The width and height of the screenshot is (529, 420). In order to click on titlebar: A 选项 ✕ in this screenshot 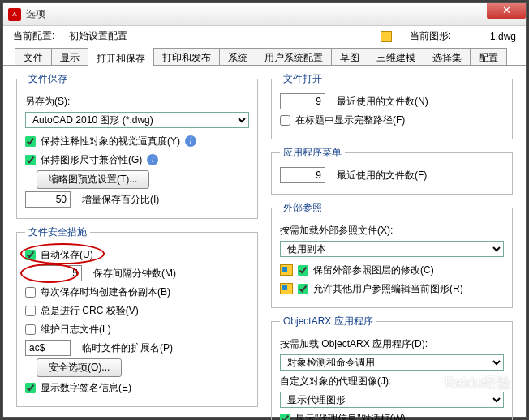, I will do `click(264, 15)`.